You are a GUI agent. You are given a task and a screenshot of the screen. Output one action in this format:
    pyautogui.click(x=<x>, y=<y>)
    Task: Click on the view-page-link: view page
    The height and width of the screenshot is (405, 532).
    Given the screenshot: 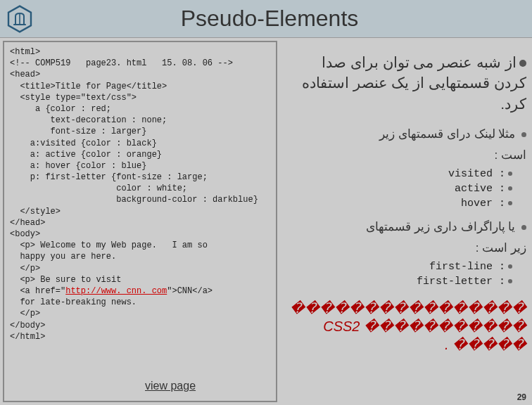 What is the action you would take?
    pyautogui.click(x=170, y=386)
    